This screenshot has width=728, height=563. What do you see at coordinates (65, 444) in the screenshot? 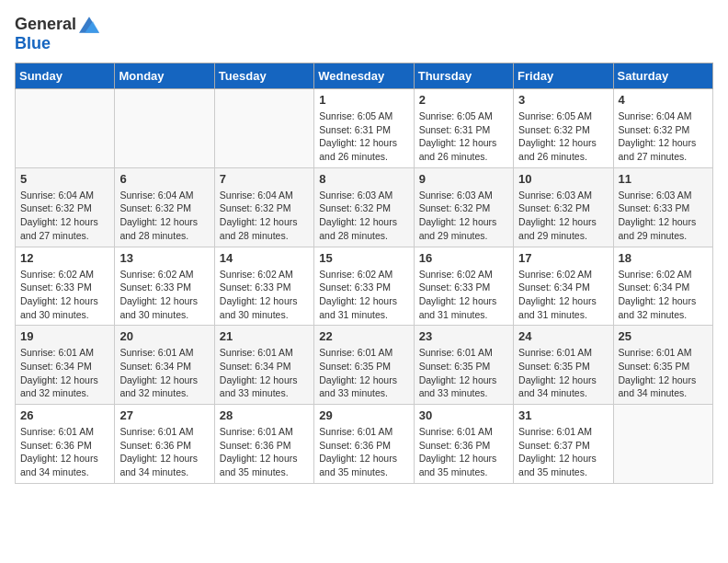
I see `calendar-cell: 26Sunrise: 6:01 AM Sunset: 6:36 PM Dayli…` at bounding box center [65, 444].